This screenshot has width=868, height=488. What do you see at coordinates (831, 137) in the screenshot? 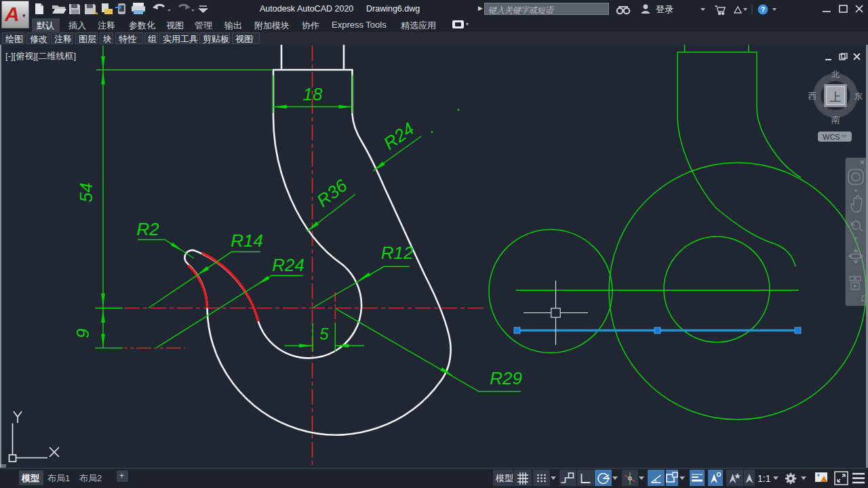
I see `svg-text: WCS` at bounding box center [831, 137].